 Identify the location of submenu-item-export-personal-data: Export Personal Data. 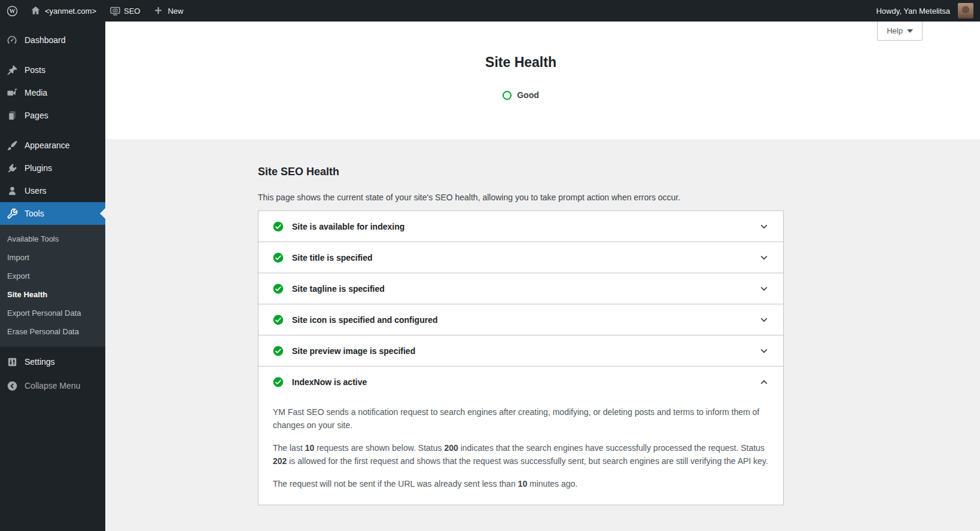
(53, 313).